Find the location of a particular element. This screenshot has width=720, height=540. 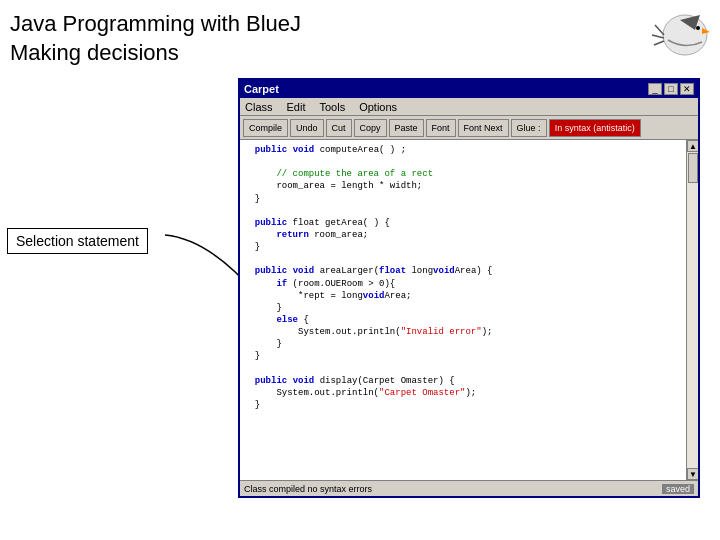

cut-button: Cut is located at coordinates (339, 128).